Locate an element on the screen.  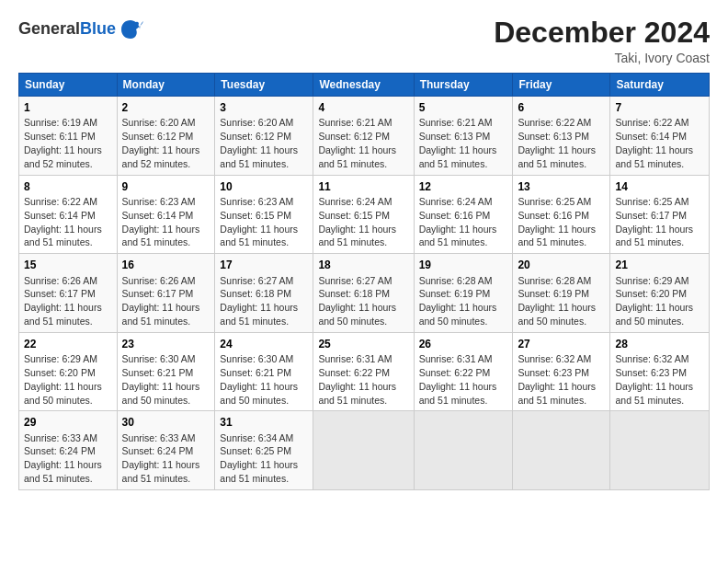
calendar-cell: 3Sunrise: 6:20 AMSunset: 6:12 PMDaylight… is located at coordinates (265, 136).